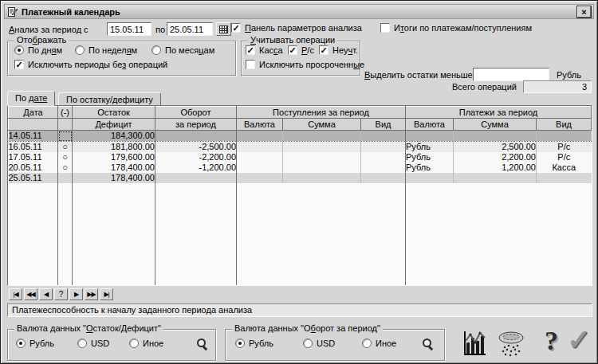 This screenshot has height=364, width=598. I want to click on cell-turnover: -1,200.00, so click(196, 167).